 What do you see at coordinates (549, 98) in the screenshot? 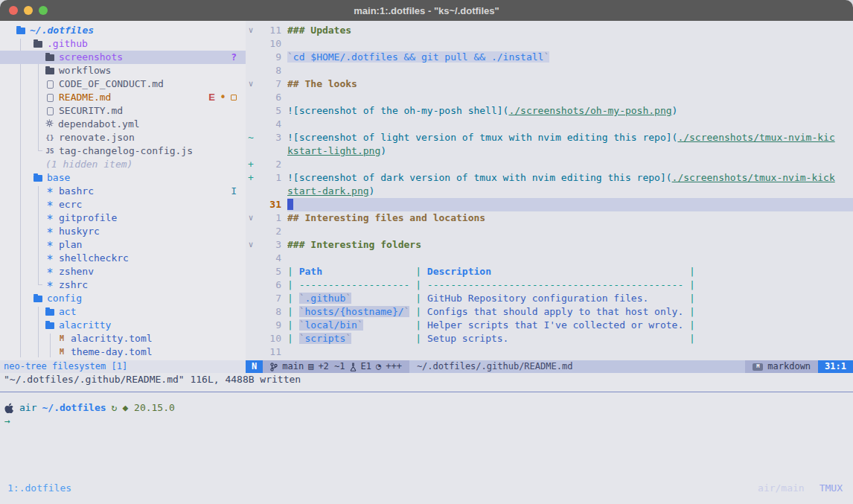
I see `editor-line: 6` at bounding box center [549, 98].